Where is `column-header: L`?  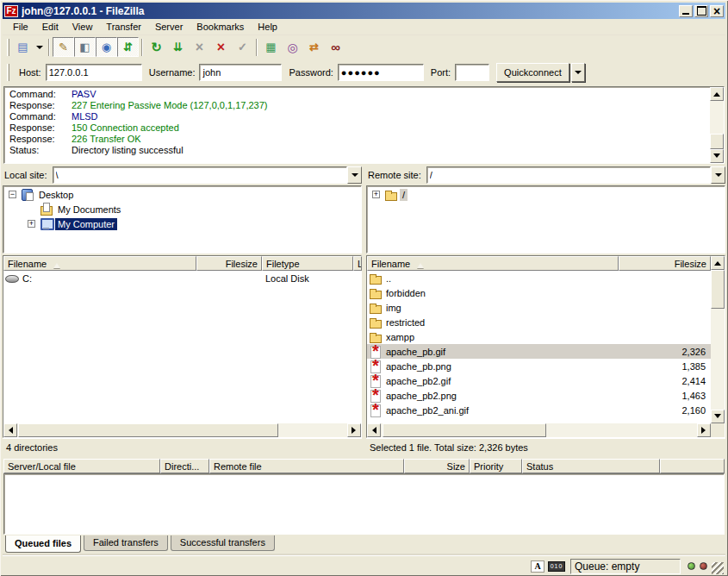
column-header: L is located at coordinates (358, 264).